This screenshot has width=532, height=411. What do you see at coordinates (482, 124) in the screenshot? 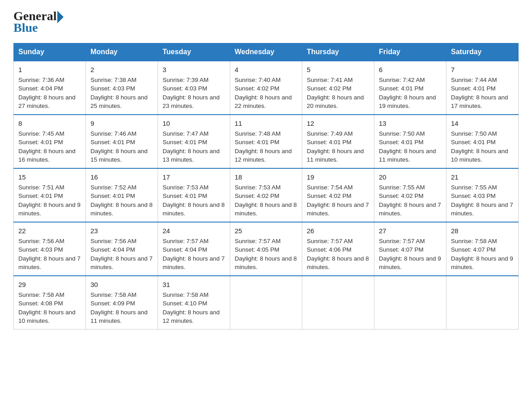
I see `day-number: 14` at bounding box center [482, 124].